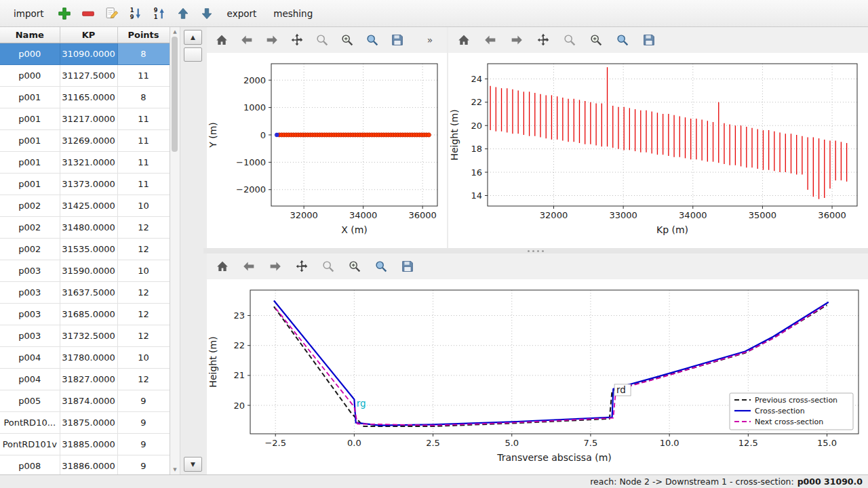  I want to click on zoom-button, so click(328, 266).